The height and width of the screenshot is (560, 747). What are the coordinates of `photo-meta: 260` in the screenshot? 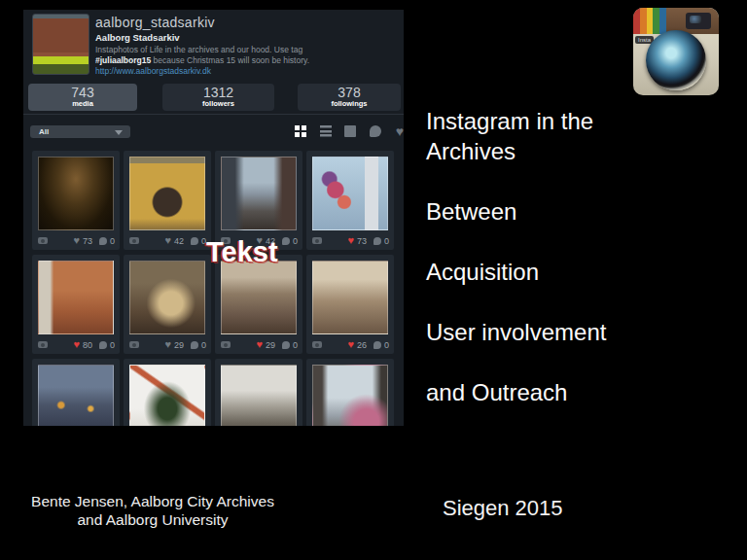 It's located at (350, 344).